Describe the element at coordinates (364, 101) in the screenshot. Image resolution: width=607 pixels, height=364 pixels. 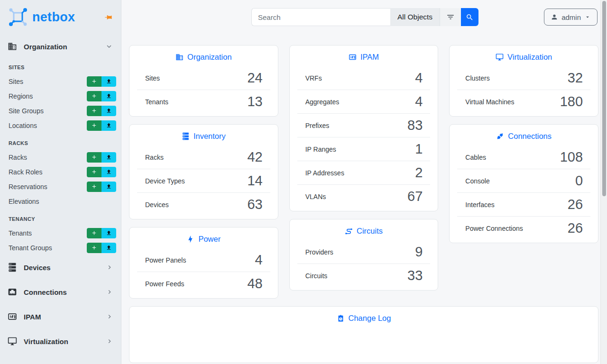
I see `stat-row-aggregates: Aggregates 4` at that location.